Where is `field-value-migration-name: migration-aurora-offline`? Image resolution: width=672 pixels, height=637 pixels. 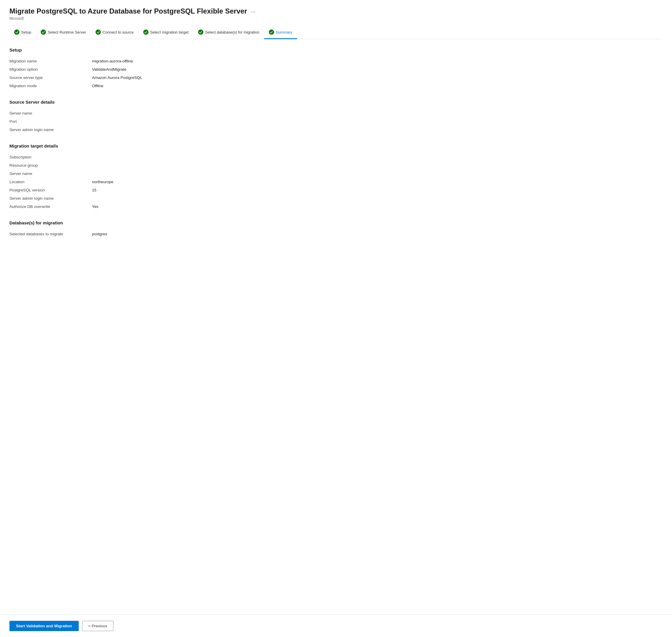
field-value-migration-name: migration-aurora-offline is located at coordinates (112, 61).